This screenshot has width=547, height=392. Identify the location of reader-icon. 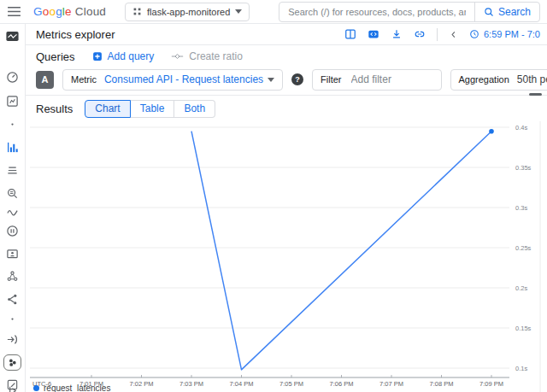
(350, 34).